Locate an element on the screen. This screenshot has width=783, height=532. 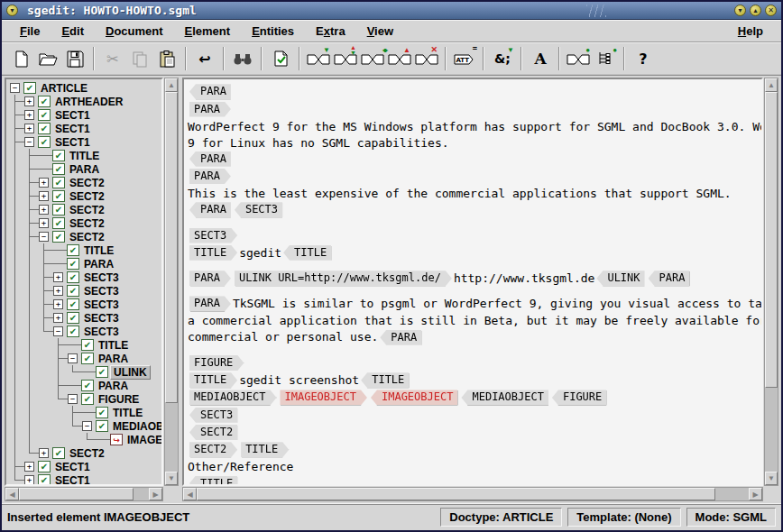
tree-node-mediaobj: −✔MEDIAOBJ is located at coordinates (84, 426).